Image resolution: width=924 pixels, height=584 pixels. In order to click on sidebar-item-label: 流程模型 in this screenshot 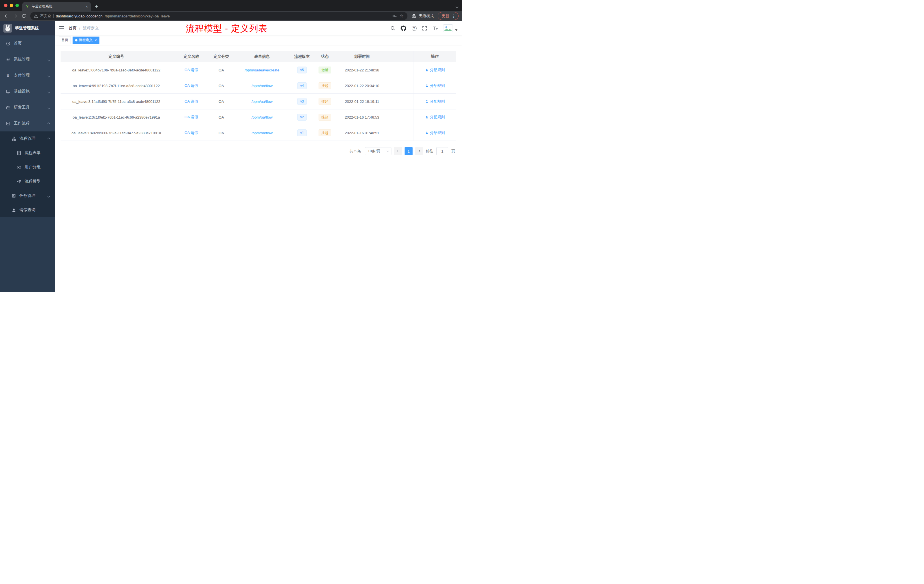, I will do `click(33, 181)`.